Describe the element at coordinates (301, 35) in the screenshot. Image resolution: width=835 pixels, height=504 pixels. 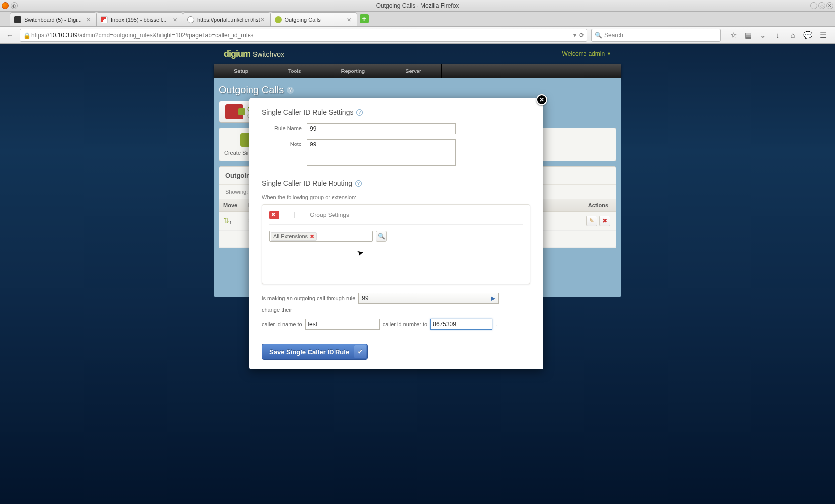
I see `url-text: https://10.10.3.89/admin?cmd=outgoing_ru…` at that location.